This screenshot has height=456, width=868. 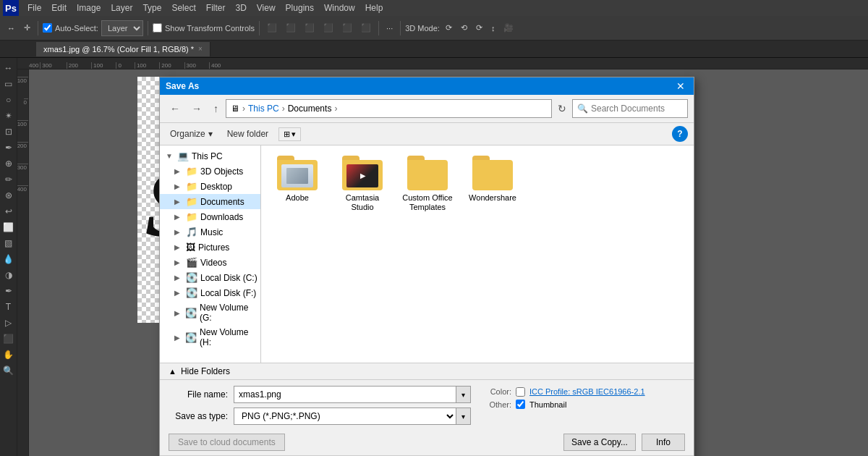 What do you see at coordinates (9, 275) in the screenshot?
I see `dodge-tool: ◑` at bounding box center [9, 275].